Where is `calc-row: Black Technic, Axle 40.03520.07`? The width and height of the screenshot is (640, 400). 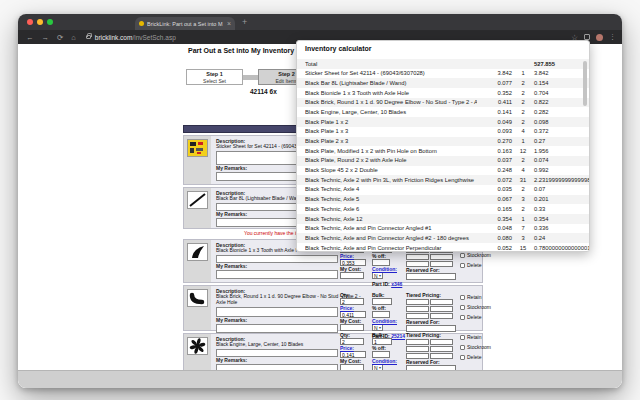
calc-row: Black Technic, Axle 40.03520.07 is located at coordinates (443, 190).